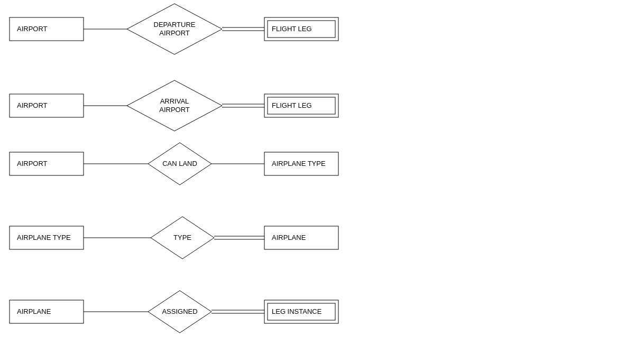  I want to click on entity-right-2: AIRPLANE TYPE, so click(301, 164).